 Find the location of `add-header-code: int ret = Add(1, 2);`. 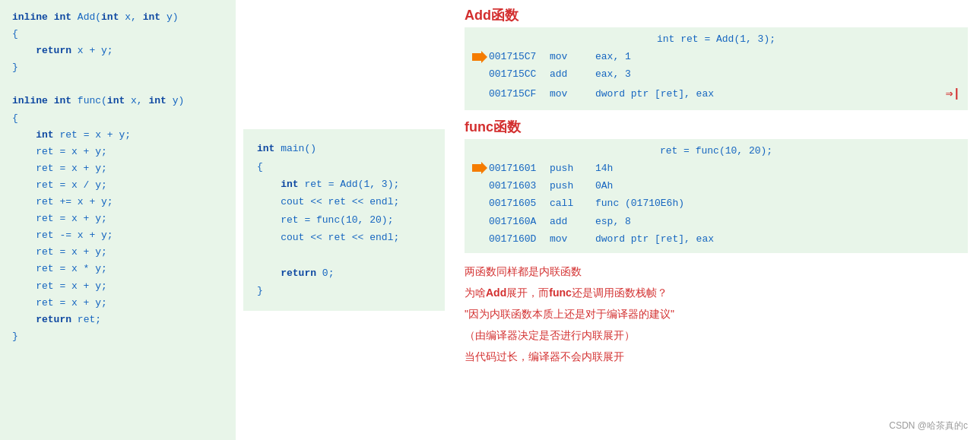

add-header-code: int ret = Add(1, 2); is located at coordinates (716, 40).